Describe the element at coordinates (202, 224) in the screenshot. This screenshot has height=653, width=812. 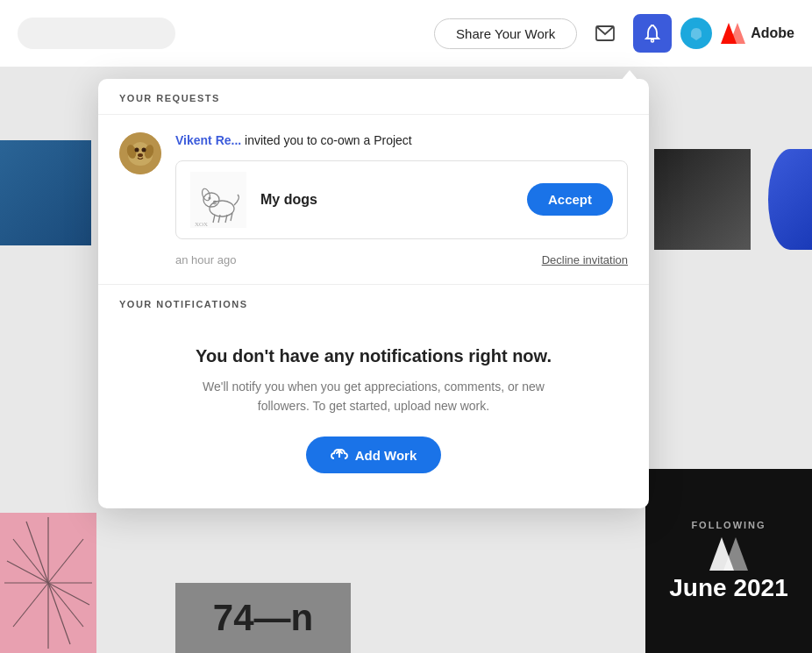
I see `svg-text: XOX` at that location.